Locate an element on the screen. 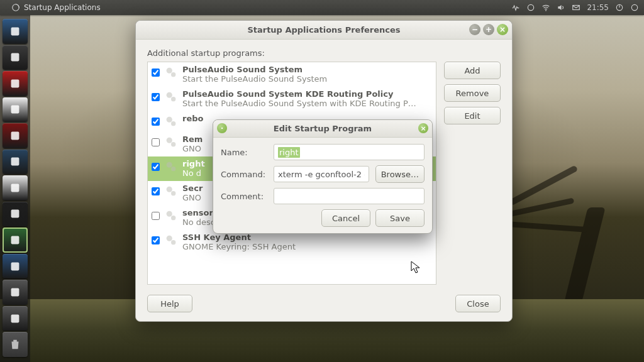 The width and height of the screenshot is (644, 362). dialog-title: Edit Startup Program is located at coordinates (323, 128).